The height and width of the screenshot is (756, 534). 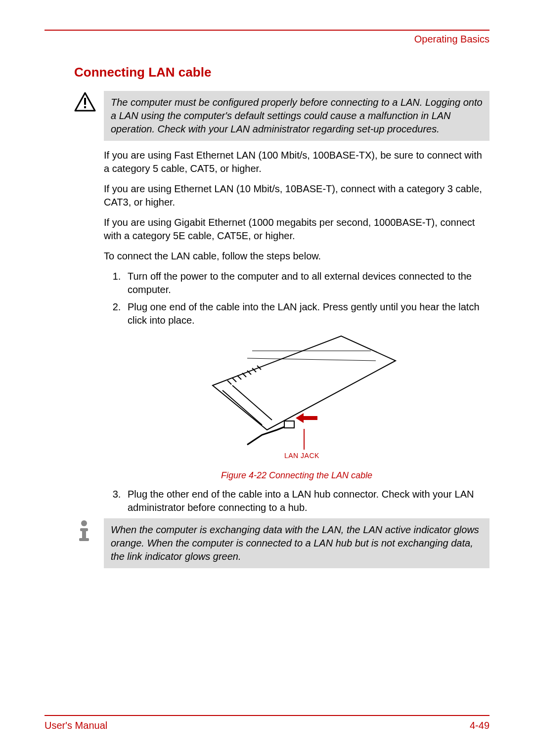 I want to click on header-rule, so click(x=267, y=30).